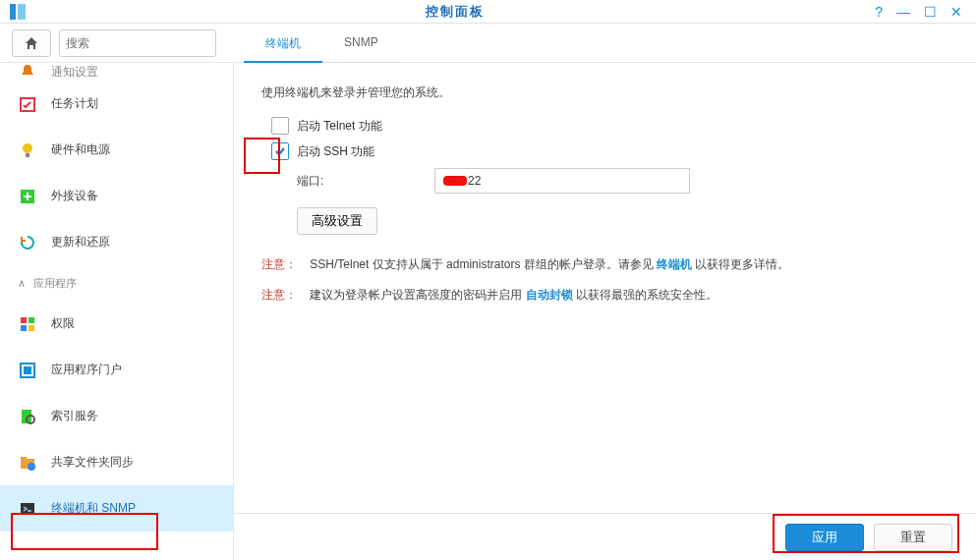 The height and width of the screenshot is (560, 976). What do you see at coordinates (116, 369) in the screenshot?
I see `sidebar-item-app-portal: 应用程序门户` at bounding box center [116, 369].